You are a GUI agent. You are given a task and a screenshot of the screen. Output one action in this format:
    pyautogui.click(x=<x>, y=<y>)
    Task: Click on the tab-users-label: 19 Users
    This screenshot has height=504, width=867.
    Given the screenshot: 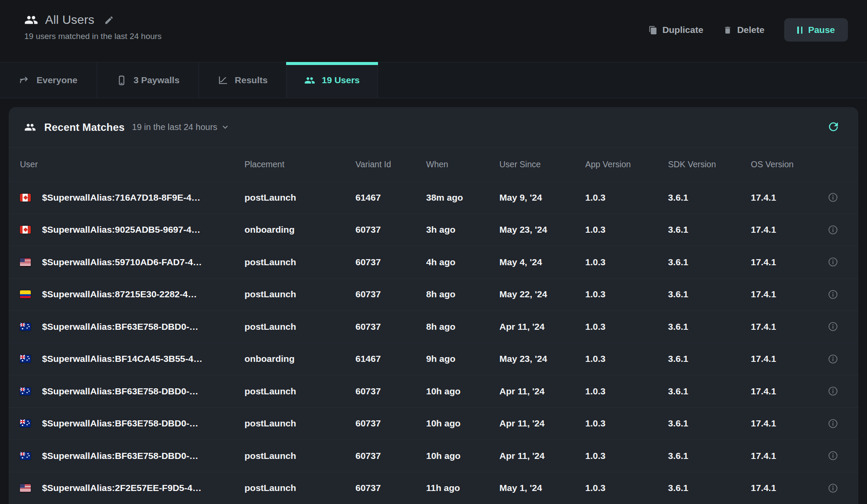 What is the action you would take?
    pyautogui.click(x=341, y=80)
    